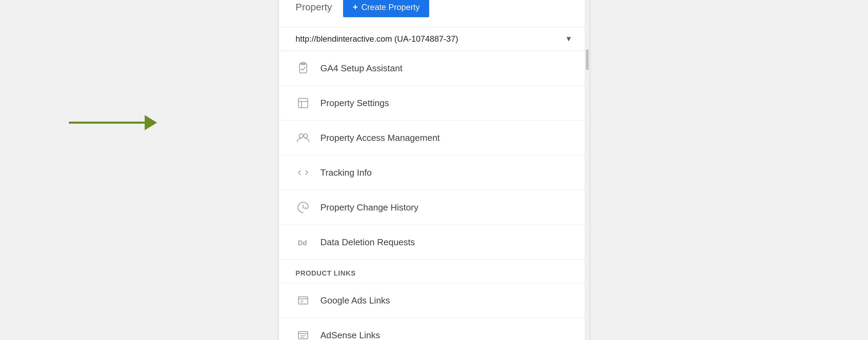  What do you see at coordinates (587, 170) in the screenshot?
I see `scrollbar` at bounding box center [587, 170].